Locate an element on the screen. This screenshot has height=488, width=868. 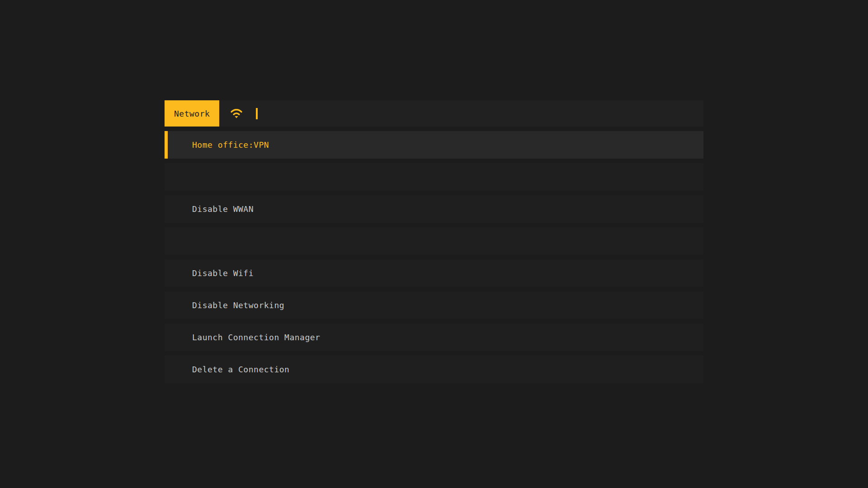
menu-item-label: Disable WWAN is located at coordinates (223, 209).